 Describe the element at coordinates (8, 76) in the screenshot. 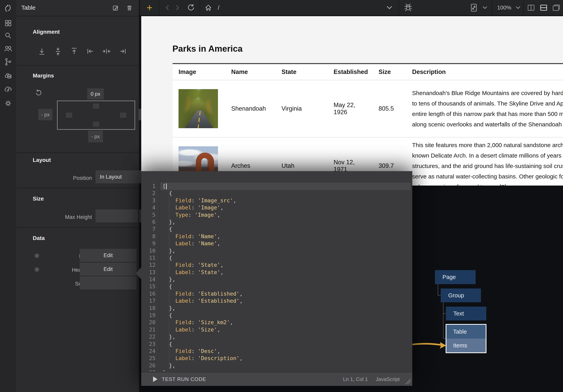

I see `cloud-data-icon` at that location.